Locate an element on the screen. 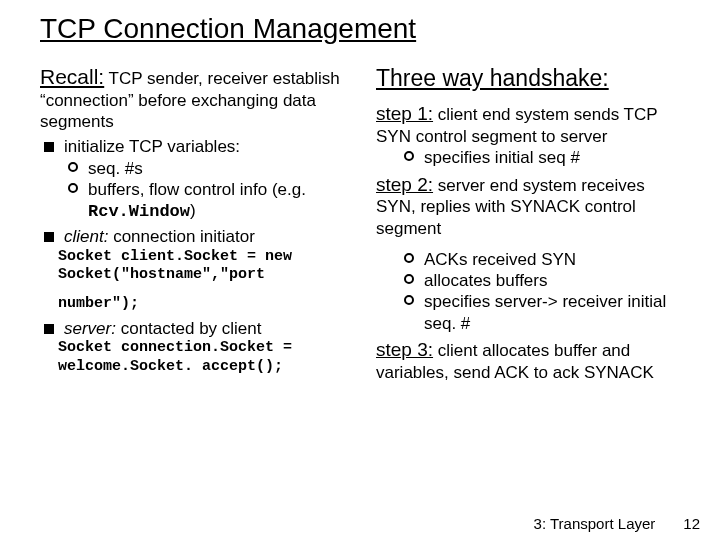  step3-label: step 3: is located at coordinates (404, 350).